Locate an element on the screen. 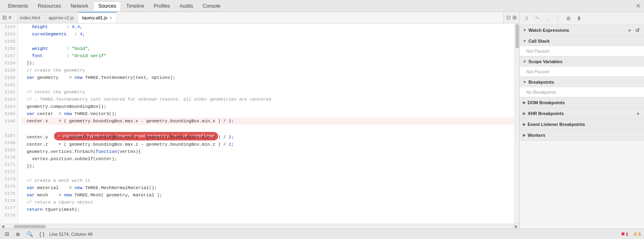 This screenshot has height=239, width=644. code-line: return tQuery(mesh); is located at coordinates (269, 210).